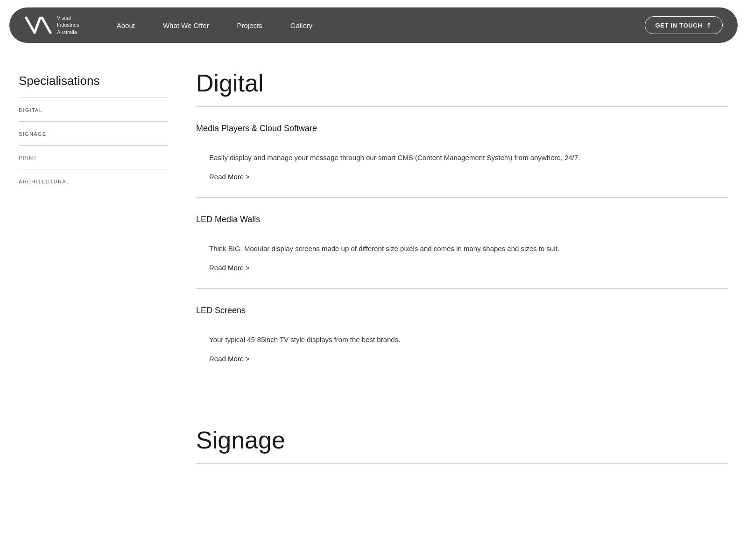 The height and width of the screenshot is (560, 747). I want to click on led-screens-block: LED Screens Your typical 45-85inch TV st…, so click(462, 343).